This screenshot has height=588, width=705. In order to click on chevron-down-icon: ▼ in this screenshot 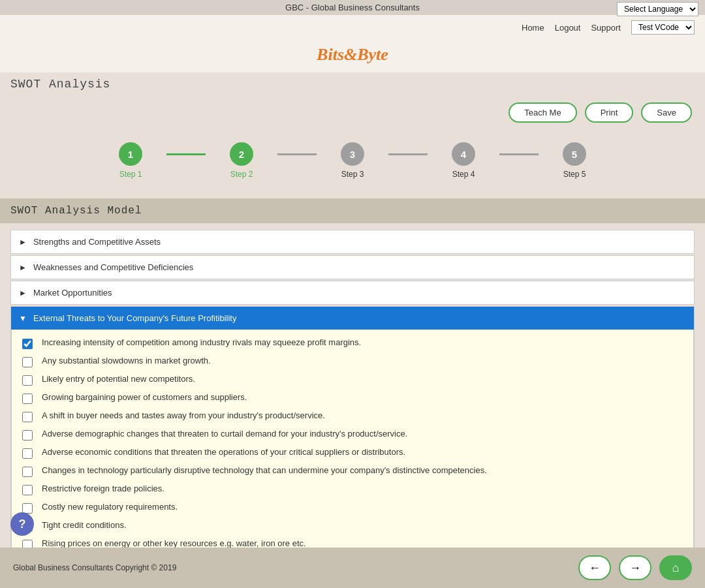, I will do `click(23, 318)`.